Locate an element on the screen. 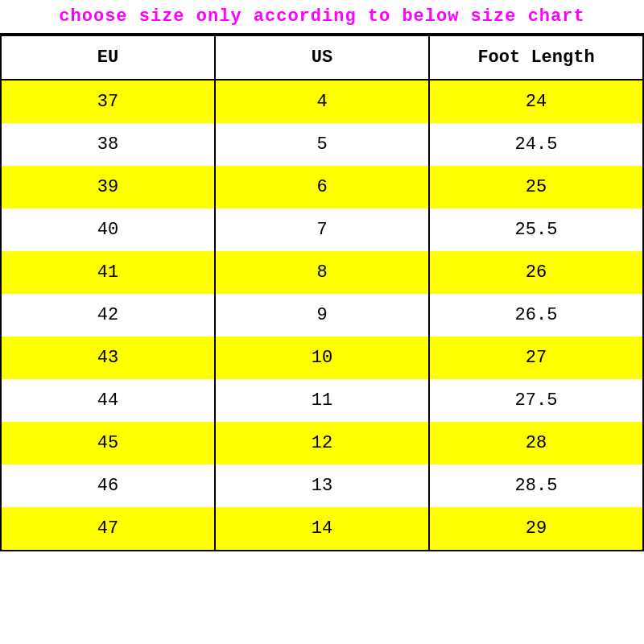 The image size is (644, 644). table-header-row: EU US Foot Length is located at coordinates (322, 58).